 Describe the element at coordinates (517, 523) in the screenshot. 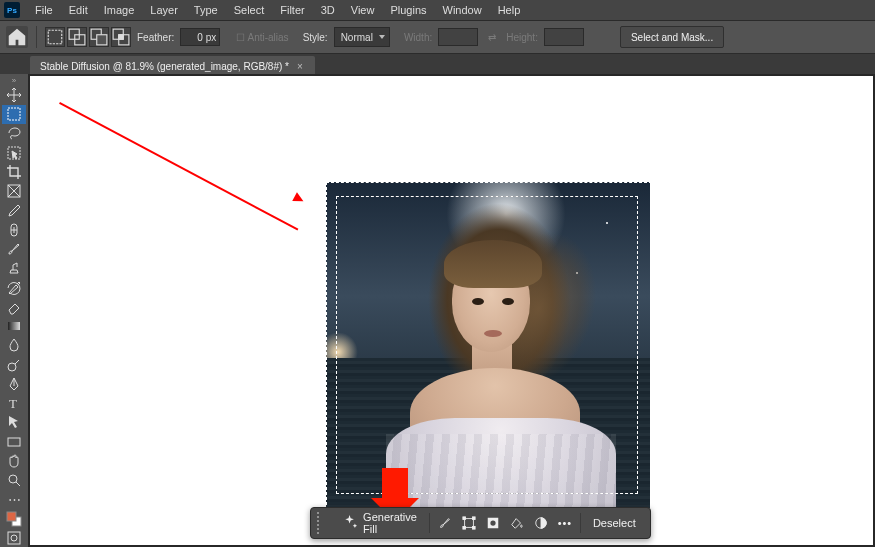

I see `ctx-fill-button` at that location.